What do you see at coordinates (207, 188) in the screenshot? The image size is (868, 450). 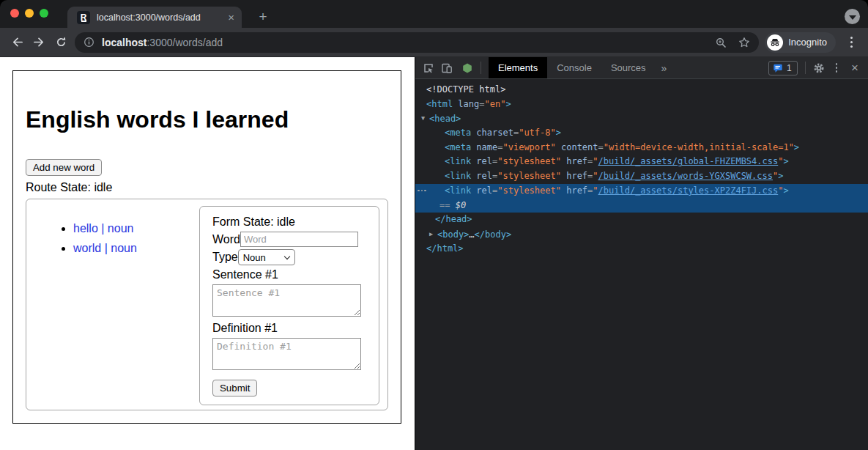 I see `route-state-text: Route State: idle` at bounding box center [207, 188].